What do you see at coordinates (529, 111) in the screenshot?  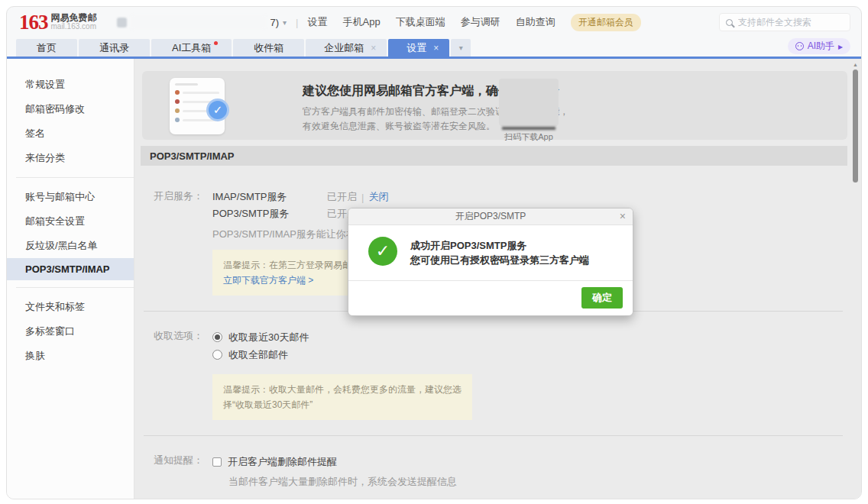 I see `qr-download-block: 扫码下载App` at bounding box center [529, 111].